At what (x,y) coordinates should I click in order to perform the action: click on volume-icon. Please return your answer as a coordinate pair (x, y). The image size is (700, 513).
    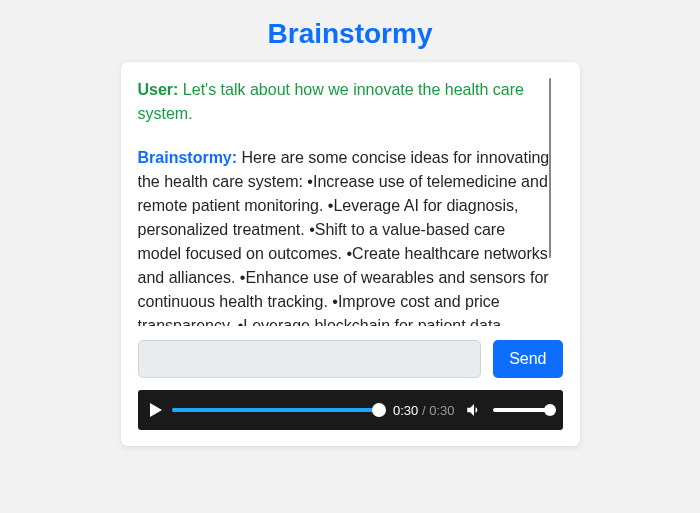
    Looking at the image, I should click on (474, 410).